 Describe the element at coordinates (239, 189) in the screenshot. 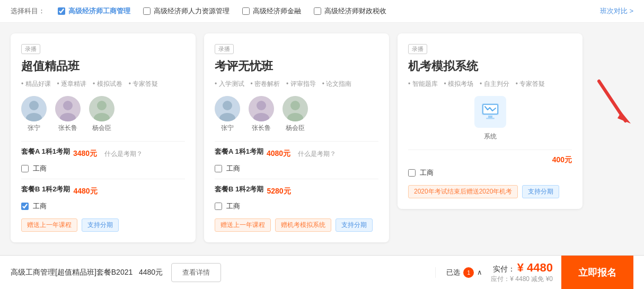

I see `card-2-pkg-b-label: 套餐B 1科2考期` at that location.